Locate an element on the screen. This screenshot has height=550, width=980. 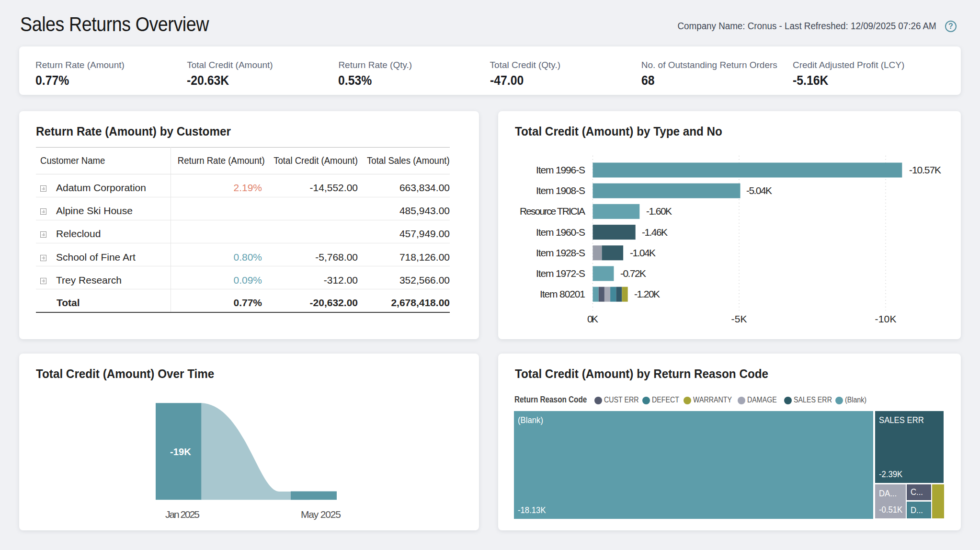
svg-text: -1.46K is located at coordinates (655, 232).